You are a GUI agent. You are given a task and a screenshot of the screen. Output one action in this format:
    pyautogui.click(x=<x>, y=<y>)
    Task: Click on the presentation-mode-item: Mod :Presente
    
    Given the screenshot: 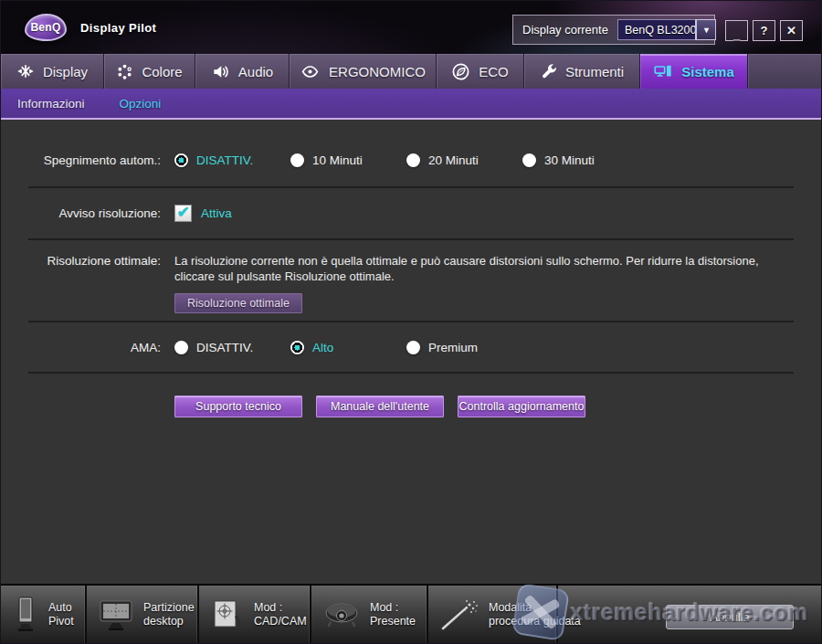 What is the action you would take?
    pyautogui.click(x=370, y=614)
    